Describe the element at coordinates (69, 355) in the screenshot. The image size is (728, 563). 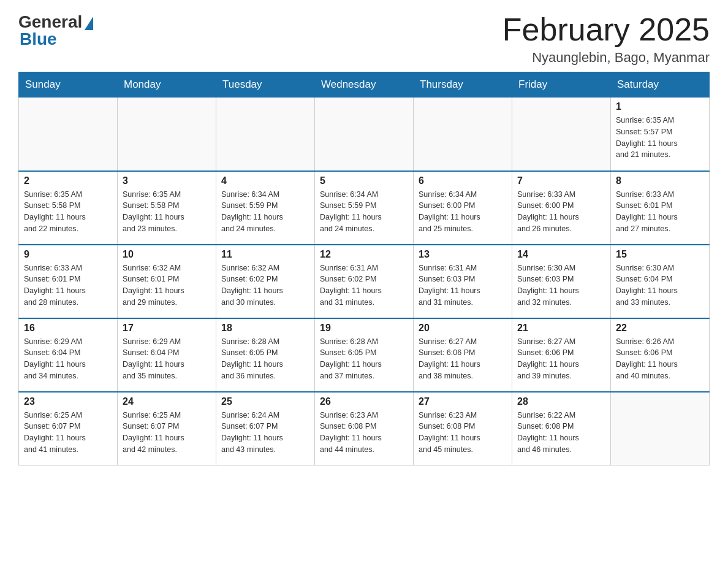
I see `table-row: 16Sunrise: 6:29 AMSunset: 6:04 PMDayligh…` at that location.